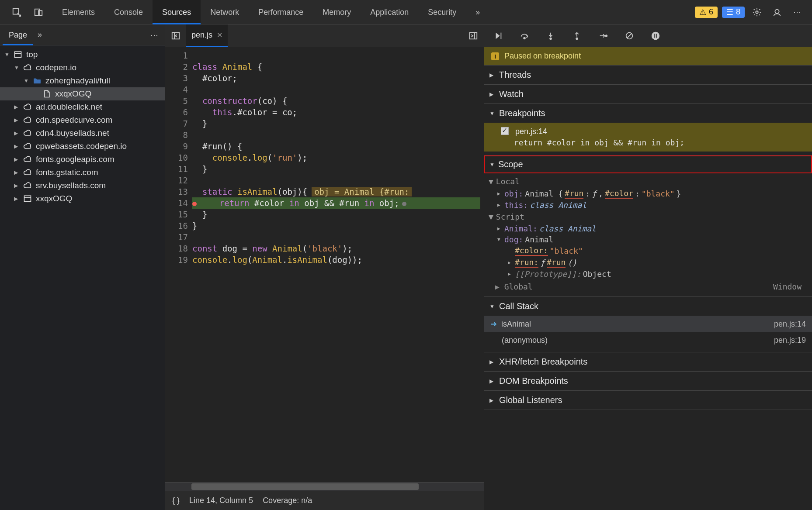  Describe the element at coordinates (69, 107) in the screenshot. I see `tree-label: ad.doubleclick.net` at that location.